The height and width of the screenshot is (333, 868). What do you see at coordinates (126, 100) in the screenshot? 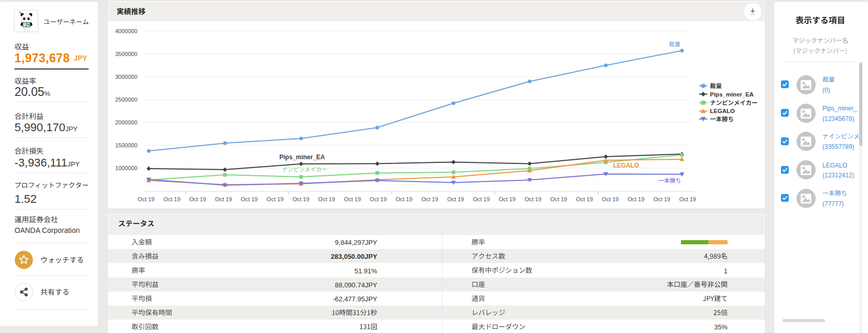
I see `svg-text: 2500000` at bounding box center [126, 100].